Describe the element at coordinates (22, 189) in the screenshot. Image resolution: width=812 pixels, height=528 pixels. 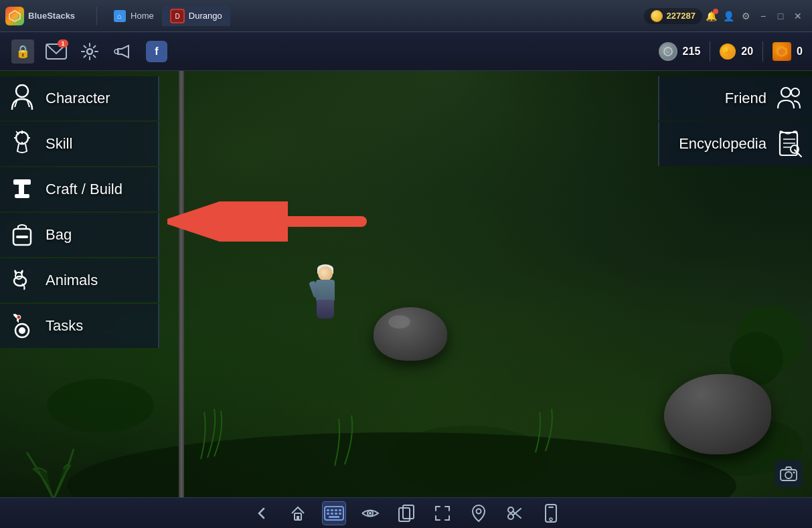
I see `craft-menu-icon` at that location.